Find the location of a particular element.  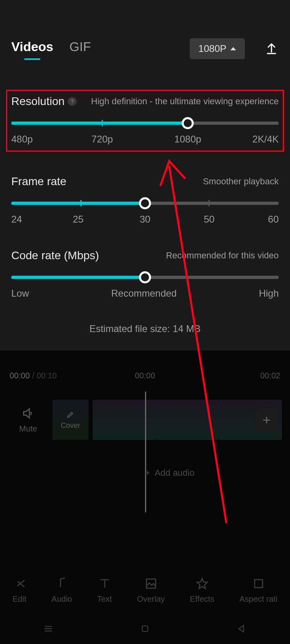

framerate-hint: Smoother playback is located at coordinates (174, 182).